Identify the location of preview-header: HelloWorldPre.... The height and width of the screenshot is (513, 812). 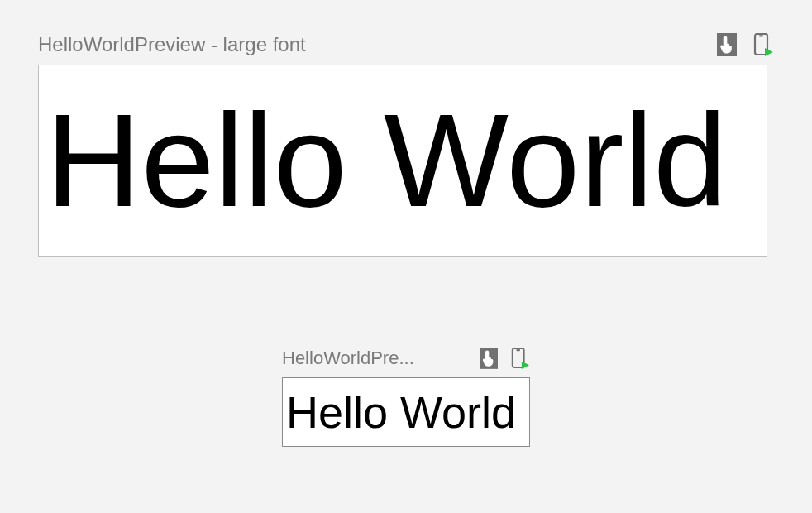
(406, 358).